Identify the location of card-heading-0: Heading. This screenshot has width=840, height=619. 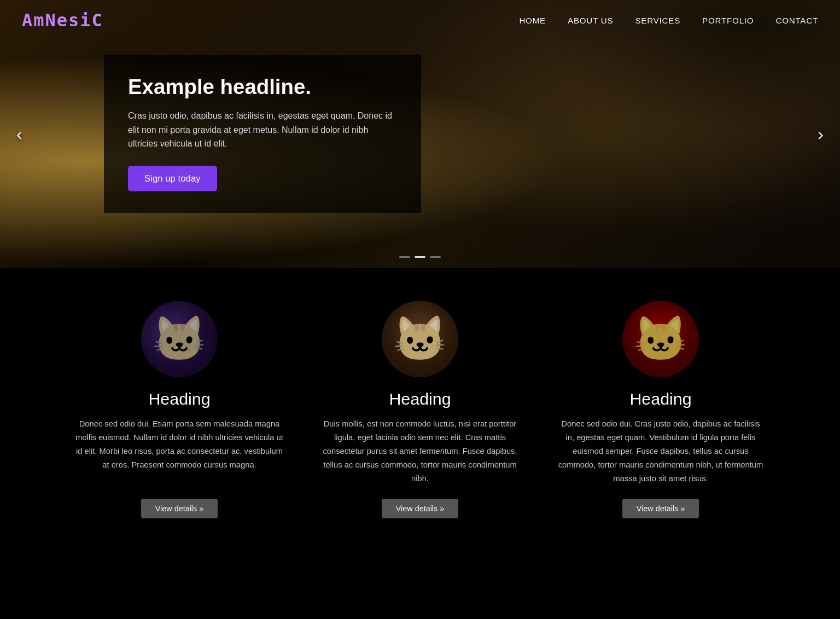
(179, 399).